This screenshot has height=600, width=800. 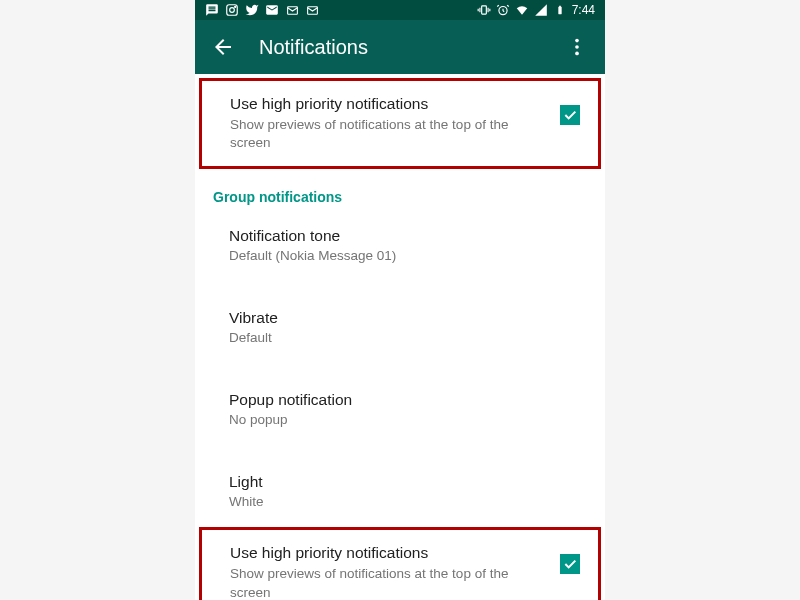 I want to click on setting-title: Vibrate, so click(x=408, y=318).